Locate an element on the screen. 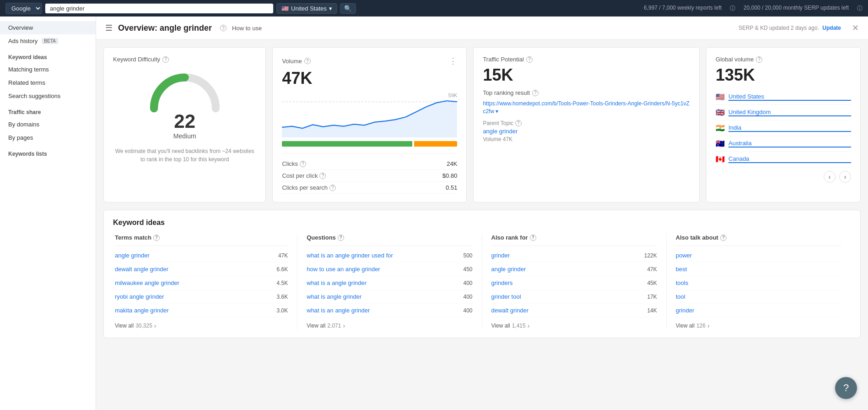  close-icon: ✕ is located at coordinates (856, 28).